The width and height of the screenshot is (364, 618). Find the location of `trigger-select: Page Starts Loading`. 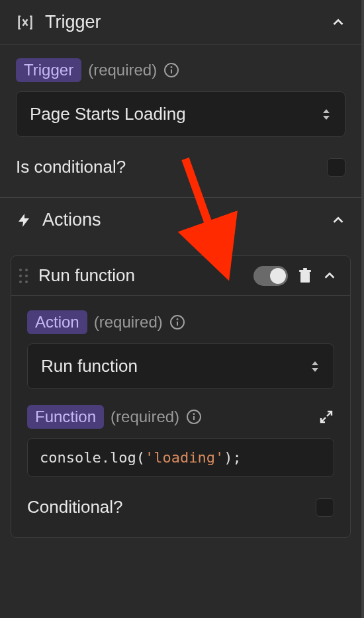

trigger-select: Page Starts Loading is located at coordinates (181, 114).